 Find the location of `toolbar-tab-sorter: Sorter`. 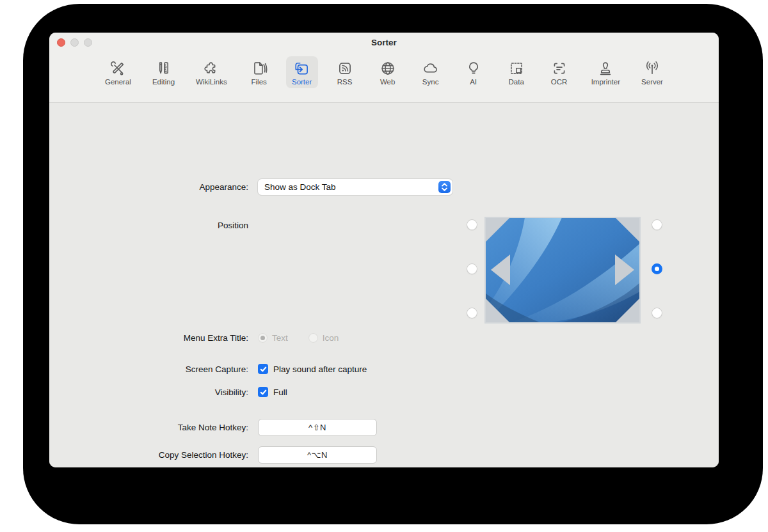

toolbar-tab-sorter: Sorter is located at coordinates (302, 72).